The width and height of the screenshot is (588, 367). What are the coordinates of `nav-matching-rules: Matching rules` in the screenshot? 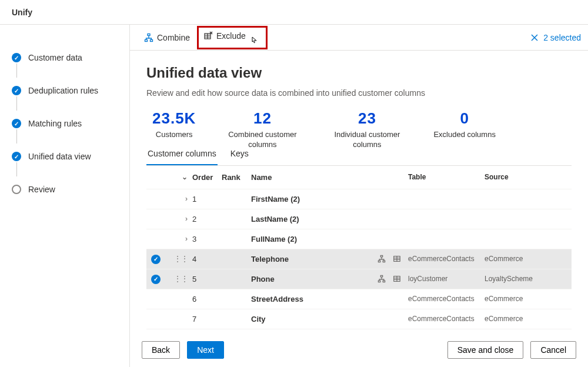 It's located at (71, 124).